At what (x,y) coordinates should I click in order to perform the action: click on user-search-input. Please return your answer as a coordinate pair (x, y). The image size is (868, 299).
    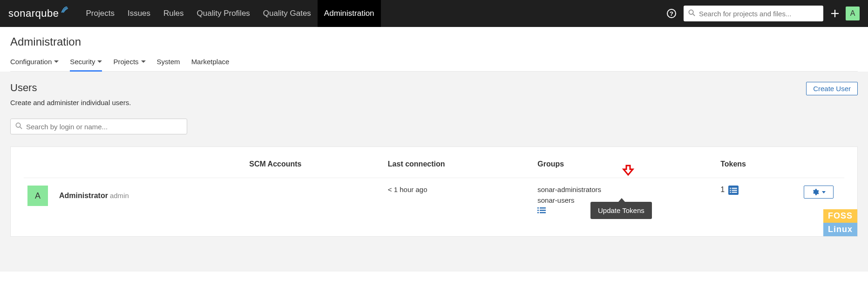
    Looking at the image, I should click on (104, 126).